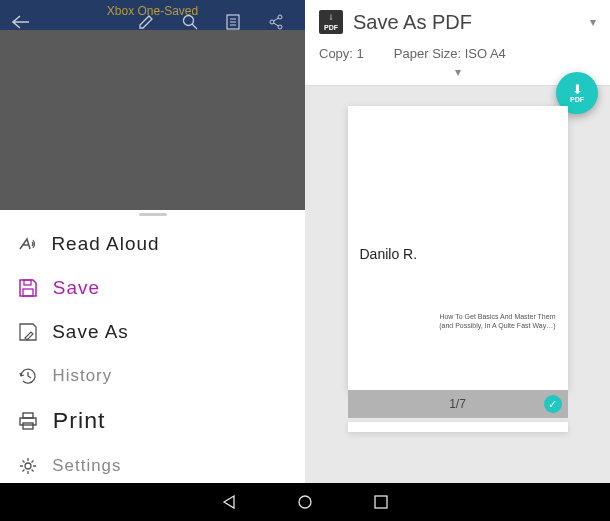 The width and height of the screenshot is (610, 521). Describe the element at coordinates (86, 466) in the screenshot. I see `menu-label: Settings` at that location.